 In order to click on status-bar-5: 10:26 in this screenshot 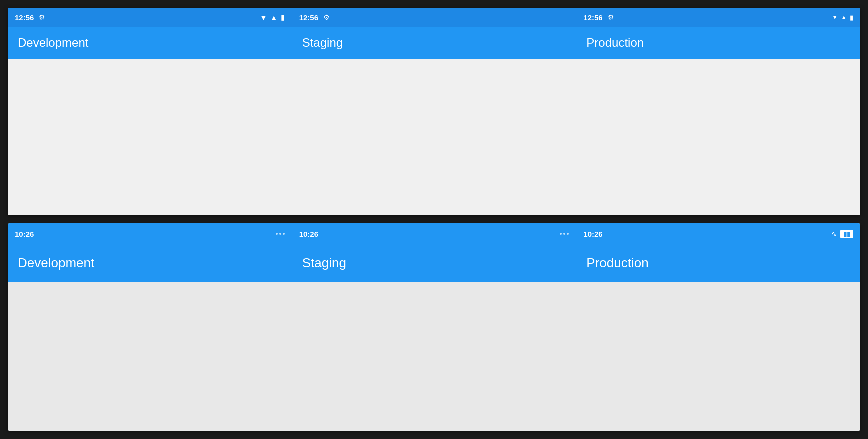, I will do `click(434, 234)`.